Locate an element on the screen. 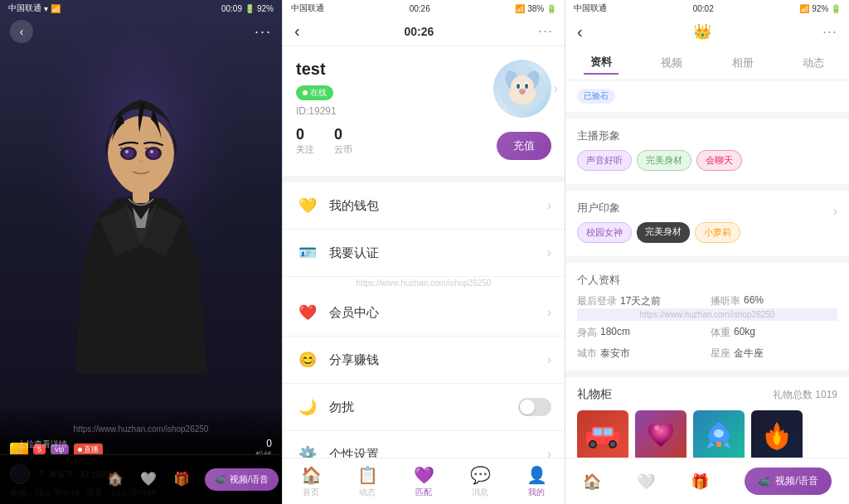  menu-earn: 😊 分享赚钱 › is located at coordinates (424, 360).